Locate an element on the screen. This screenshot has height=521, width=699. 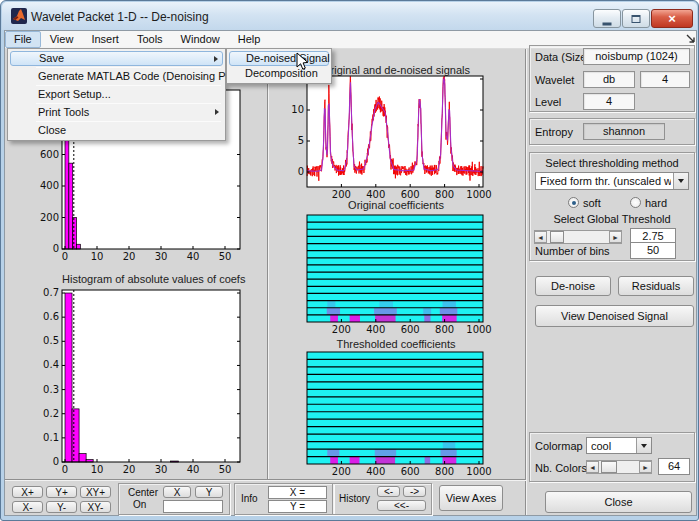
entropy-value-button: shannon is located at coordinates (624, 132).